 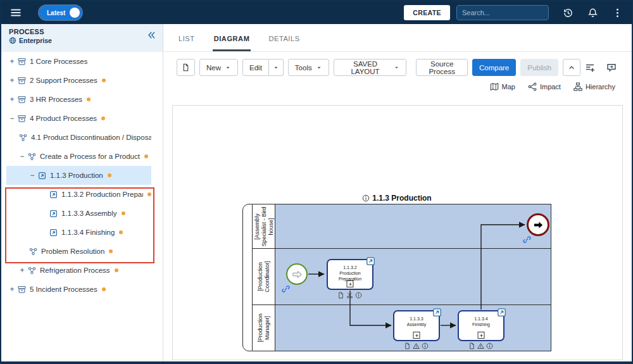 I want to click on edit-button: Edit, so click(x=256, y=67).